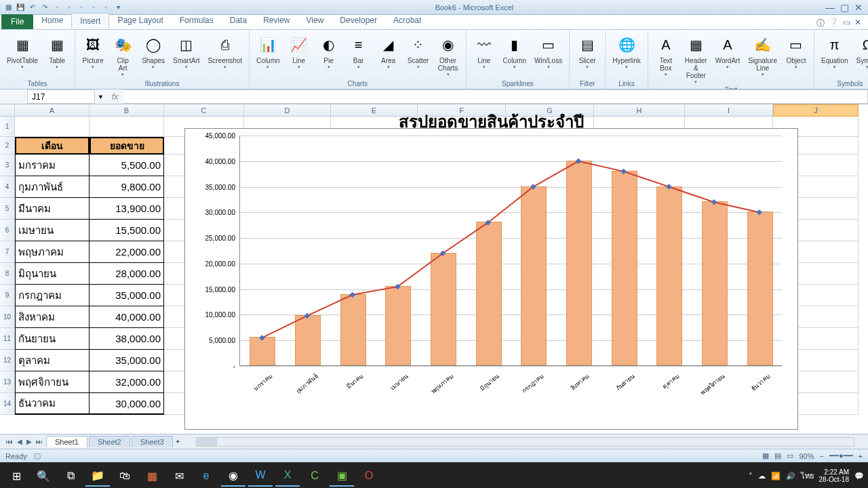  Describe the element at coordinates (22, 52) in the screenshot. I see `pivottable-button: ▦PivotTable▾` at that location.